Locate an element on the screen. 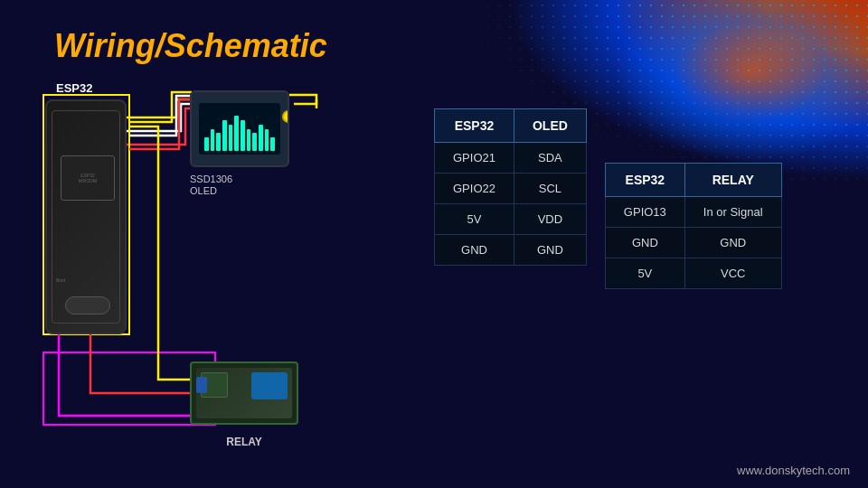  relay-row3-relay: VCC is located at coordinates (732, 274).